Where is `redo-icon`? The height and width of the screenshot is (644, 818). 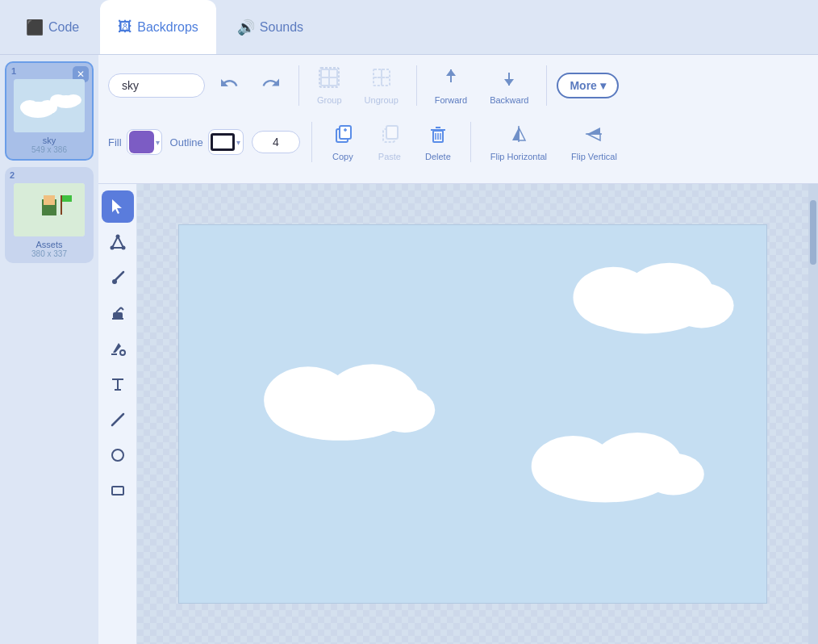 redo-icon is located at coordinates (271, 86).